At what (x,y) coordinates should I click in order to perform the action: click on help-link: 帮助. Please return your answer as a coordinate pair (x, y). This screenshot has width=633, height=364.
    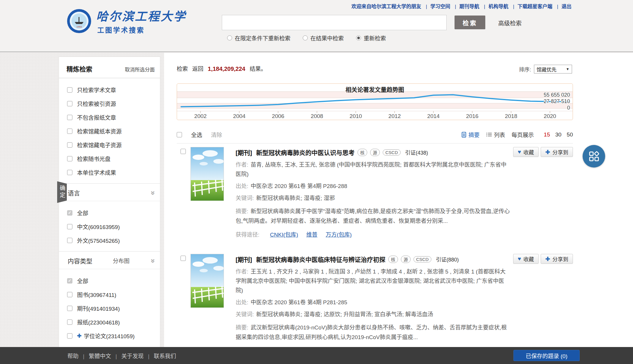
    Looking at the image, I should click on (73, 356).